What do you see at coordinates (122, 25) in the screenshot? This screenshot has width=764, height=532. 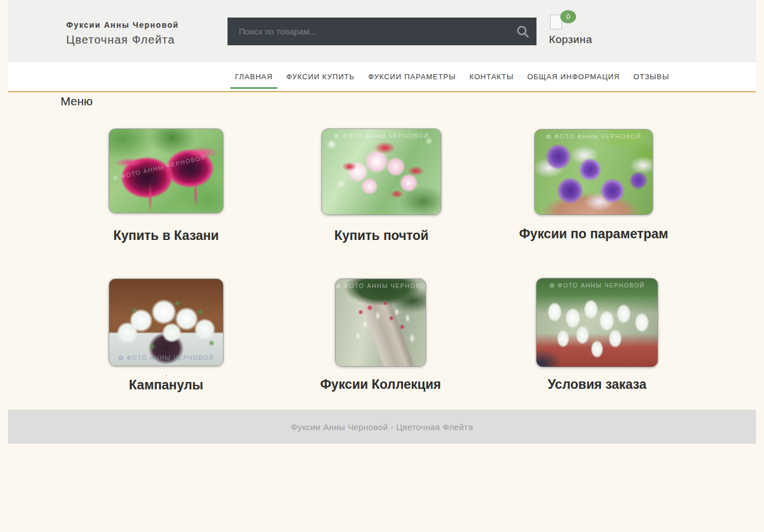 I see `logo-title: Фуксии Анны Черновой` at bounding box center [122, 25].